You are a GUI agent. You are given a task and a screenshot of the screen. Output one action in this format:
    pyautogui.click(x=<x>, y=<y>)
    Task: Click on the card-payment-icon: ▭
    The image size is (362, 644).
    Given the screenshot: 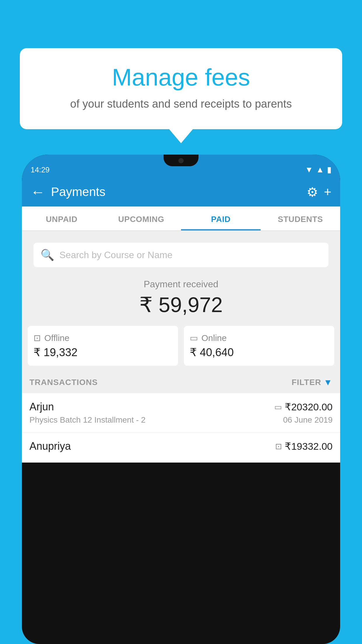 What is the action you would take?
    pyautogui.click(x=278, y=407)
    